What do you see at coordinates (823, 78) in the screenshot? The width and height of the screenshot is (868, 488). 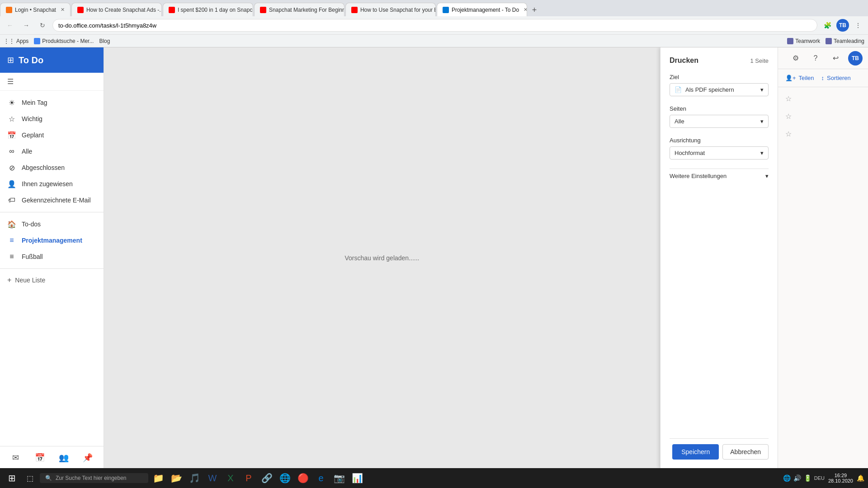 I see `right-panel-actions: 👤+ Teilen ↕ Sortieren` at bounding box center [823, 78].